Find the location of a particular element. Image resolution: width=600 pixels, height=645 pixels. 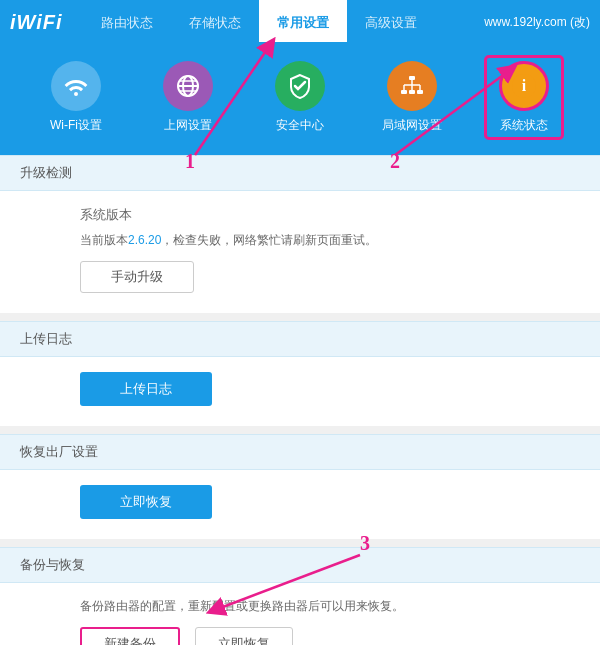

icon-internet: 上网设置 is located at coordinates (188, 98).